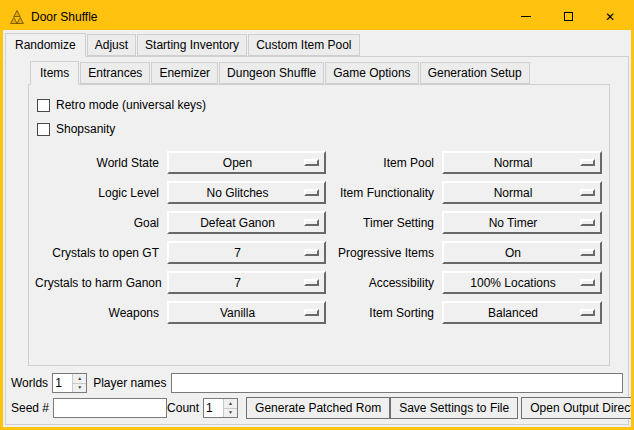 This screenshot has width=634, height=430. Describe the element at coordinates (320, 105) in the screenshot. I see `retro-mode-checkbox: Retro mode (universal keys)` at that location.